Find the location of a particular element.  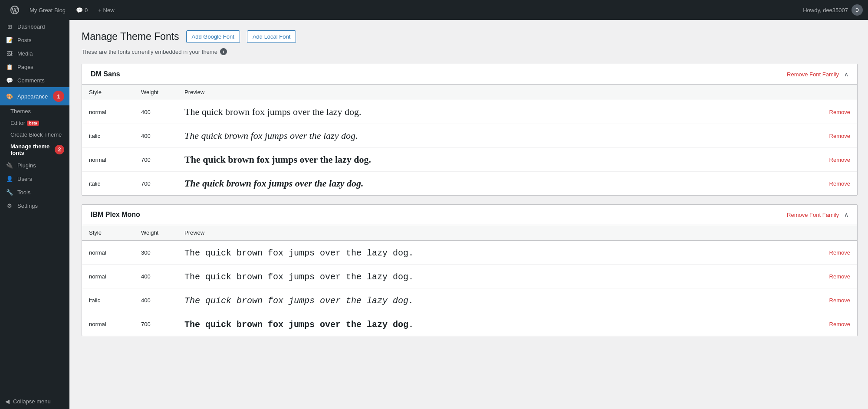

font-family-name-dm-sans: DM Sans is located at coordinates (105, 74).